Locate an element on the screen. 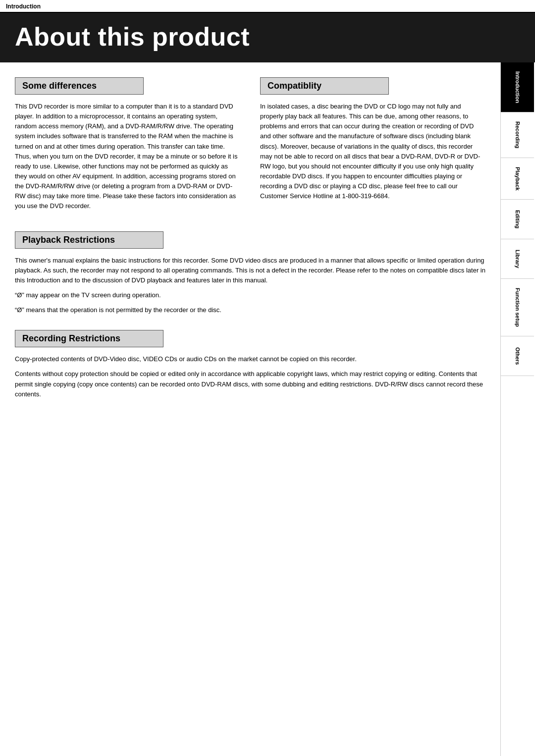  compatiblity-section: Compatiblity In isolated cases, a disc b… is located at coordinates (373, 147).